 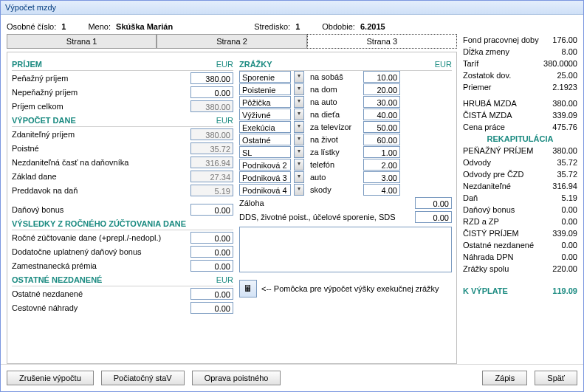 What do you see at coordinates (212, 308) in the screenshot?
I see `cest-value: 0.00` at bounding box center [212, 308].